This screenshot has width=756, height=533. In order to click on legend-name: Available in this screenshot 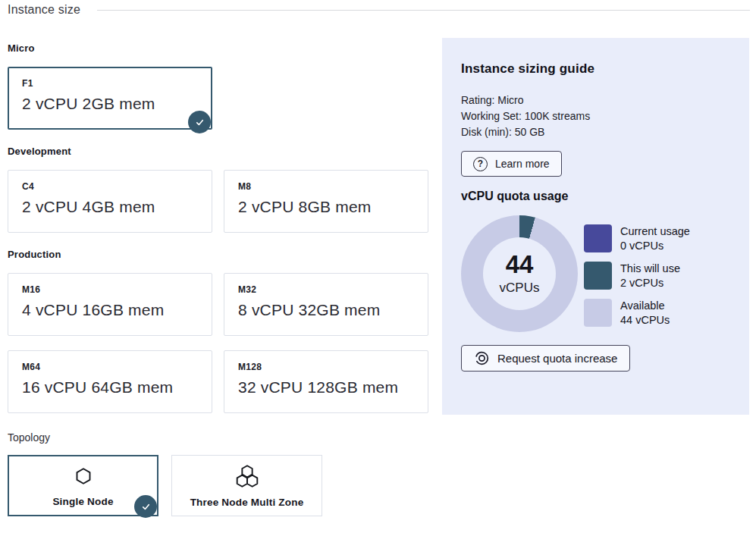, I will do `click(645, 306)`.